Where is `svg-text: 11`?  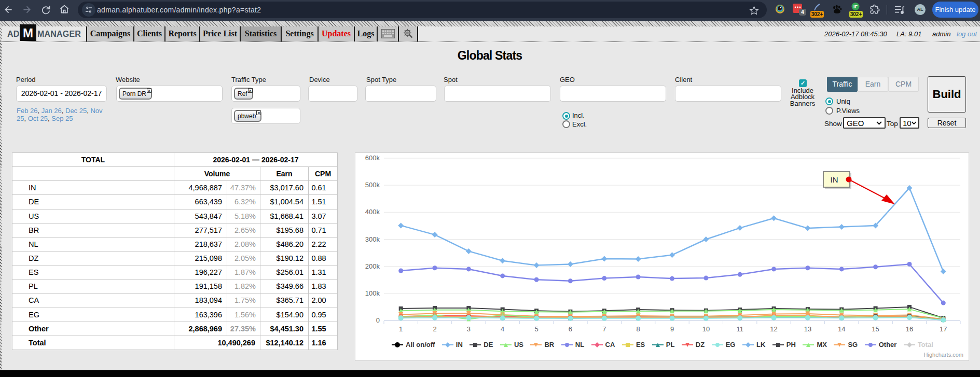
svg-text: 11 is located at coordinates (740, 329).